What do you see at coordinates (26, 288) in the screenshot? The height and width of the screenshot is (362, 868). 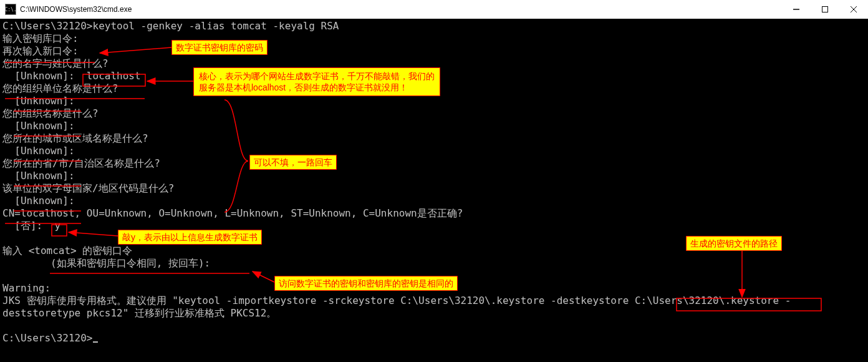 I see `t-line: Warning:` at bounding box center [26, 288].